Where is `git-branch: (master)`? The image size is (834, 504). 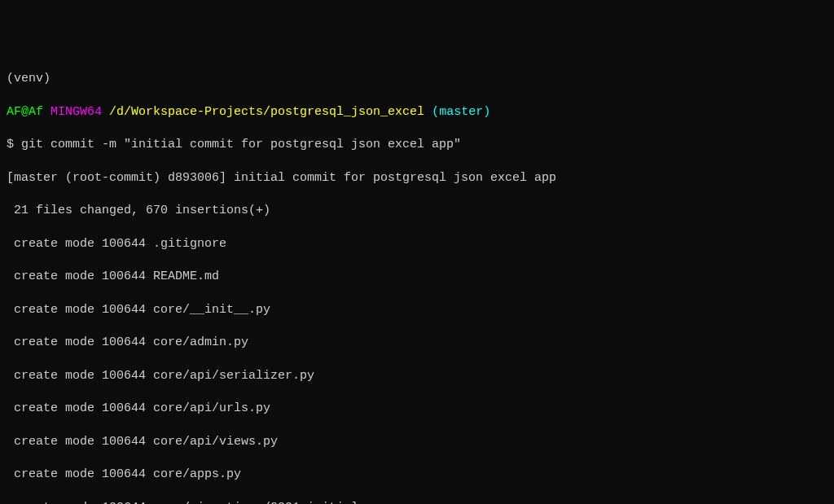
git-branch: (master) is located at coordinates (461, 112).